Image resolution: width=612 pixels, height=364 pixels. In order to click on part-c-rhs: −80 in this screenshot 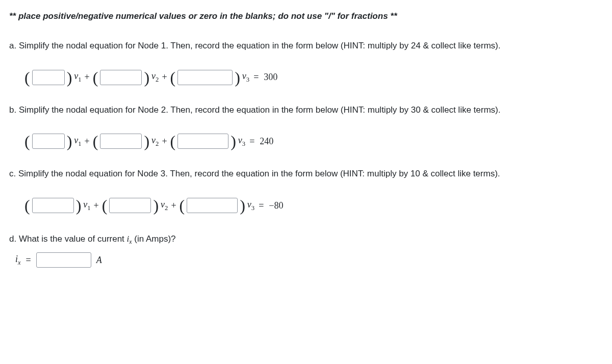, I will do `click(276, 206)`.